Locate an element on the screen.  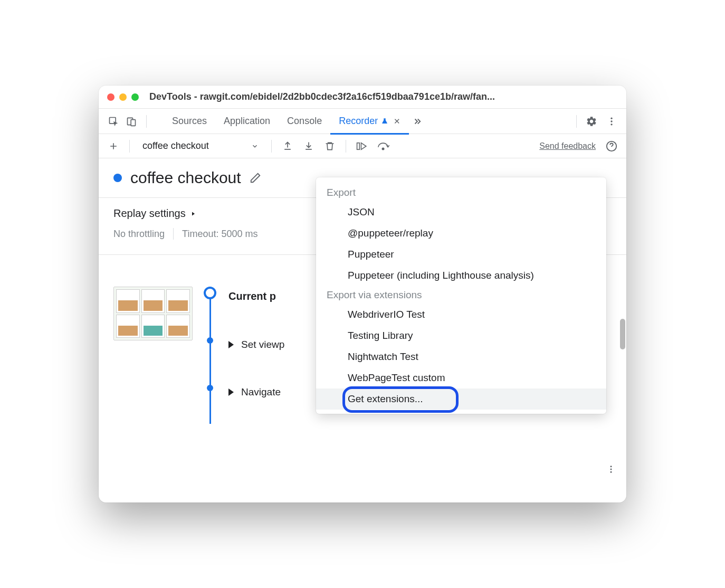
recording-indicator-icon is located at coordinates (118, 178).